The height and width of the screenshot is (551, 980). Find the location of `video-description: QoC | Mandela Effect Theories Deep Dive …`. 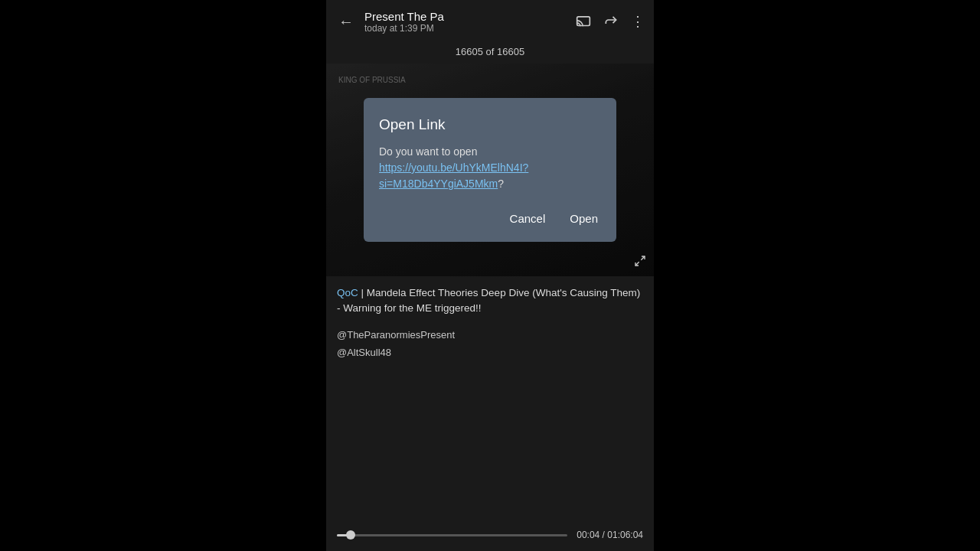

video-description: QoC | Mandela Effect Theories Deep Dive … is located at coordinates (490, 302).